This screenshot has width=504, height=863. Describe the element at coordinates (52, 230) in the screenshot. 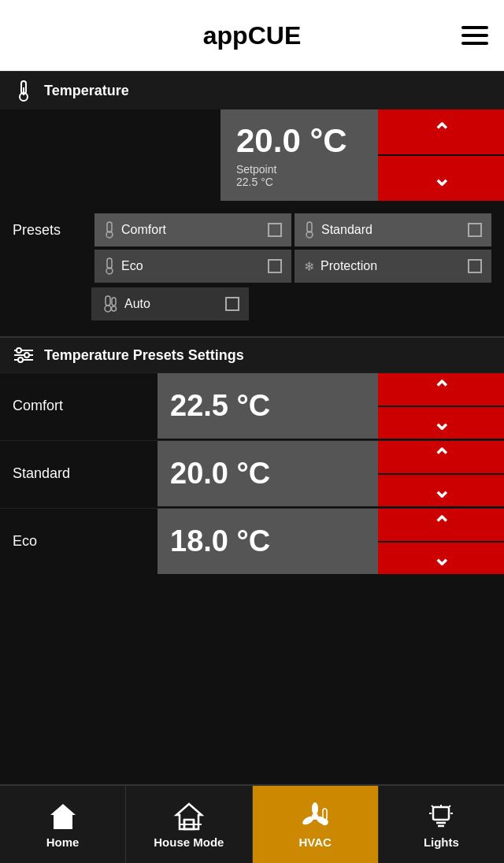

I see `presets-label: Presets` at that location.